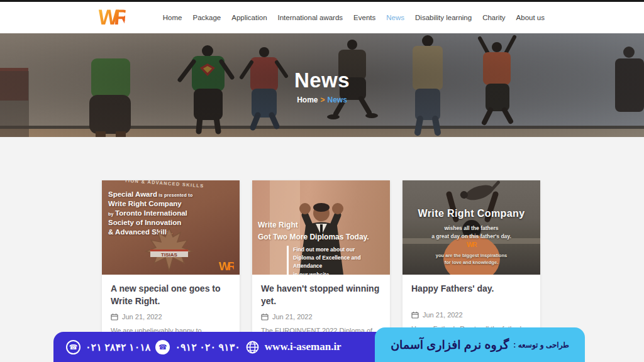 The image size is (644, 362). Describe the element at coordinates (443, 18) in the screenshot. I see `nav-item-disability-learning: Disability learning` at that location.